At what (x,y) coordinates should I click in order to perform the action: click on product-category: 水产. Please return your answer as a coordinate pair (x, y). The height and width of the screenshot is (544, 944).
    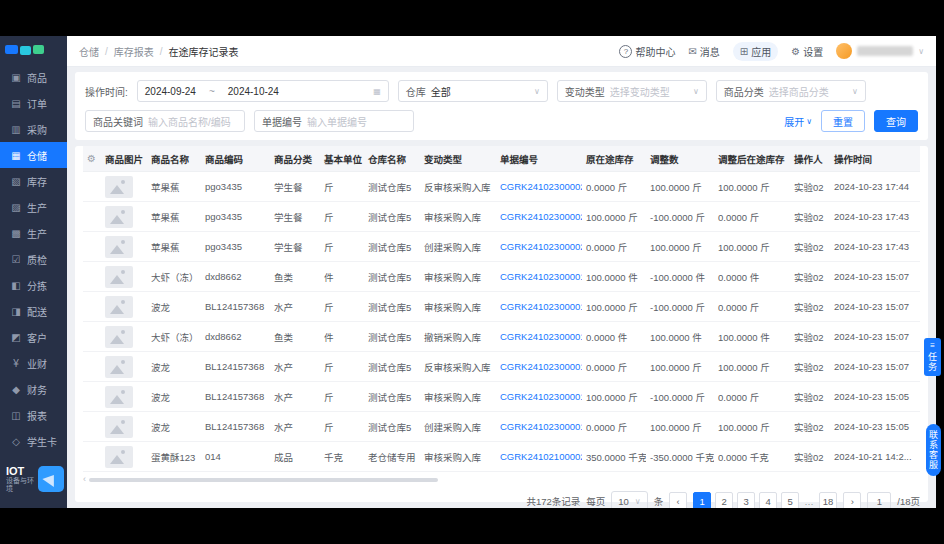
    Looking at the image, I should click on (295, 307).